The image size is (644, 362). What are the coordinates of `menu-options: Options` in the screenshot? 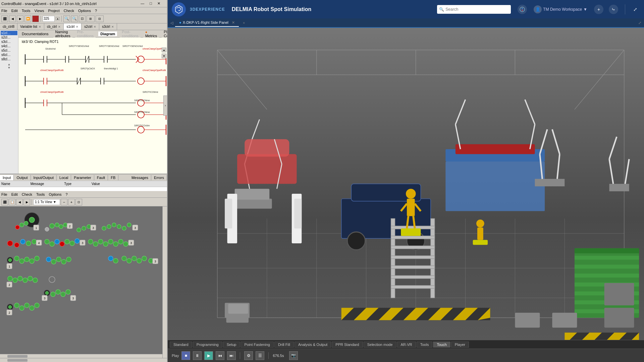 It's located at (85, 11).